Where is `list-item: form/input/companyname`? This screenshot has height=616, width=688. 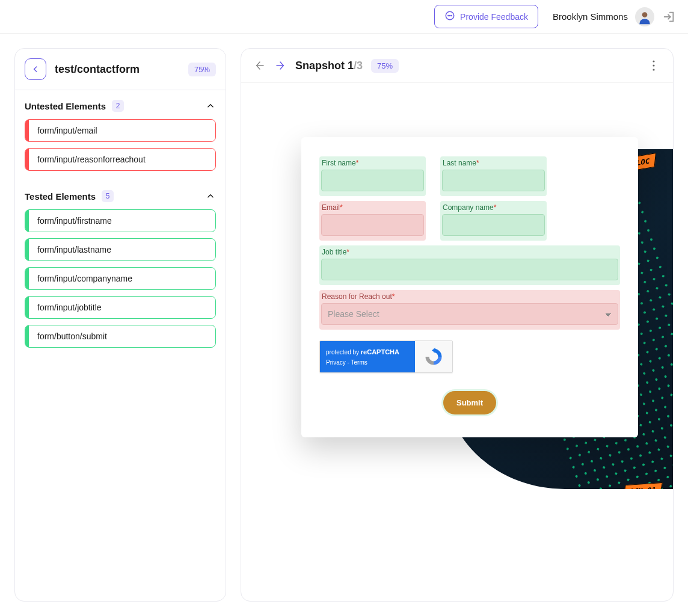 list-item: form/input/companyname is located at coordinates (120, 279).